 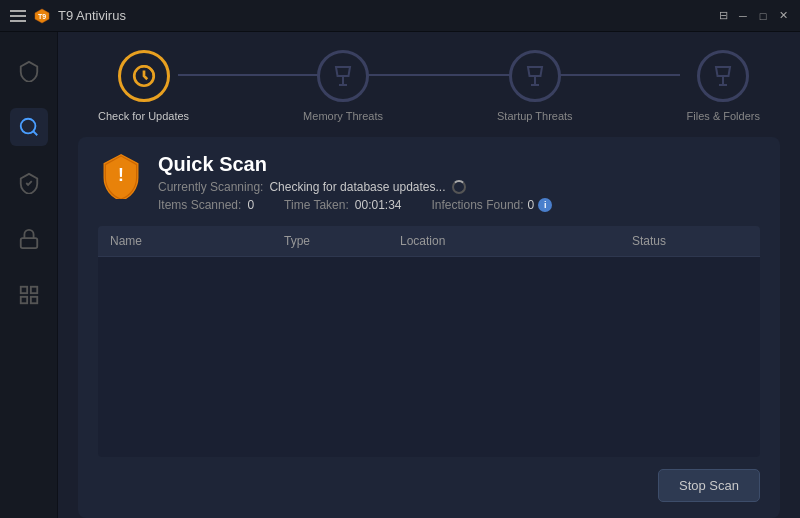 What do you see at coordinates (144, 86) in the screenshot?
I see `step-check-updates: Check for Updates` at bounding box center [144, 86].